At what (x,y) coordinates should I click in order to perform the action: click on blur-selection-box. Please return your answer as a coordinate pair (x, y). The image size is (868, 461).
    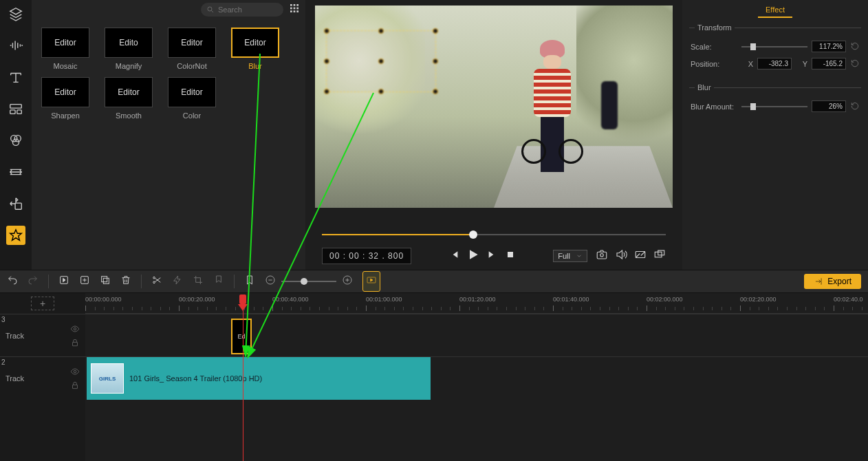
    Looking at the image, I should click on (381, 61).